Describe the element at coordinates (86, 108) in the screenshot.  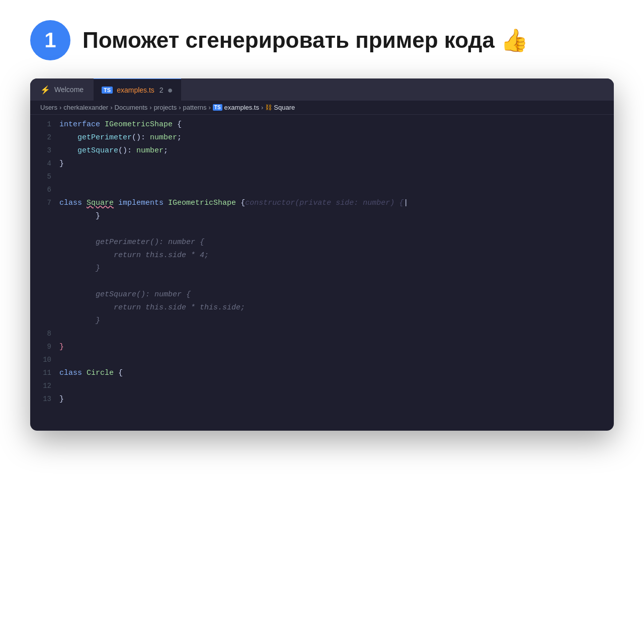
I see `bc-cherkalexander: cherkalexander` at that location.